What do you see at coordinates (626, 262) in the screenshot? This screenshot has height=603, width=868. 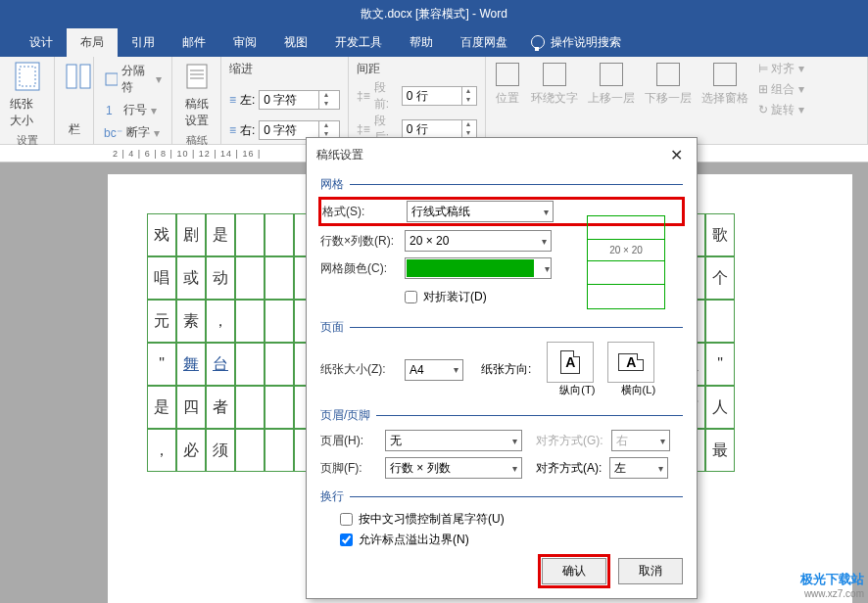 I see `grid-preview: 20 × 20` at bounding box center [626, 262].